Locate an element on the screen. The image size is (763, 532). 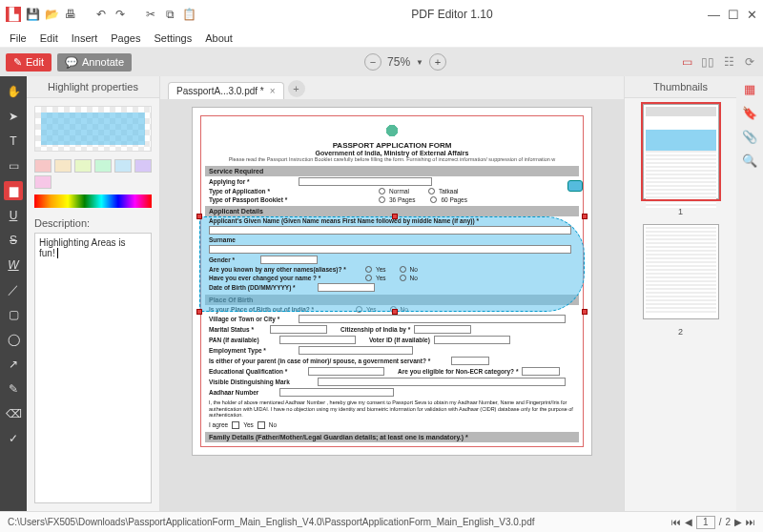
fld-aadhaar is located at coordinates (337, 393).